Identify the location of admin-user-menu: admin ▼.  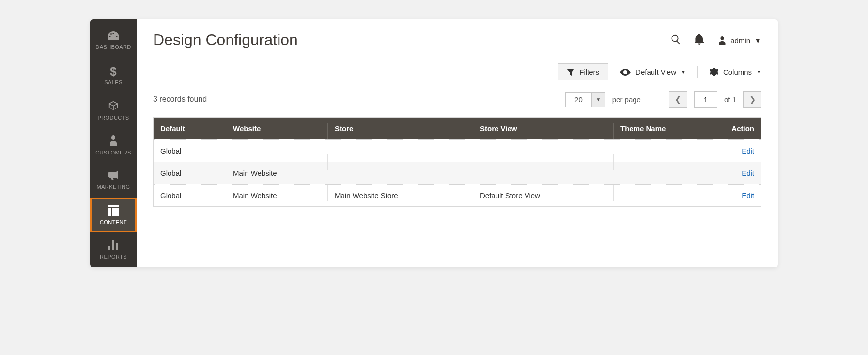
(740, 41).